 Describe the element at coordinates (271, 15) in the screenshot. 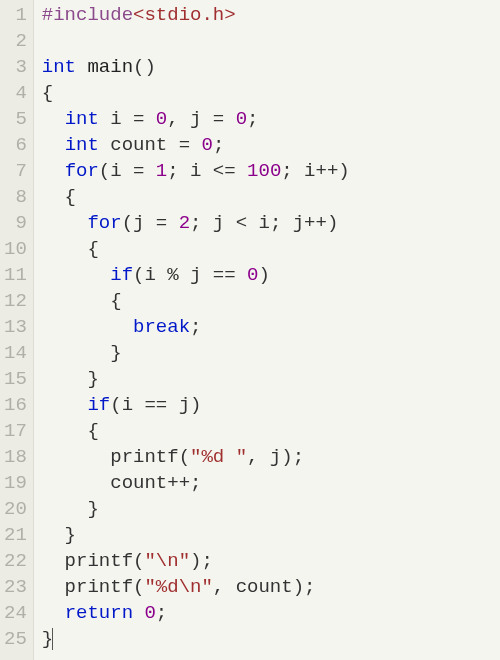

I see `code-line: #include<stdio.h>` at that location.